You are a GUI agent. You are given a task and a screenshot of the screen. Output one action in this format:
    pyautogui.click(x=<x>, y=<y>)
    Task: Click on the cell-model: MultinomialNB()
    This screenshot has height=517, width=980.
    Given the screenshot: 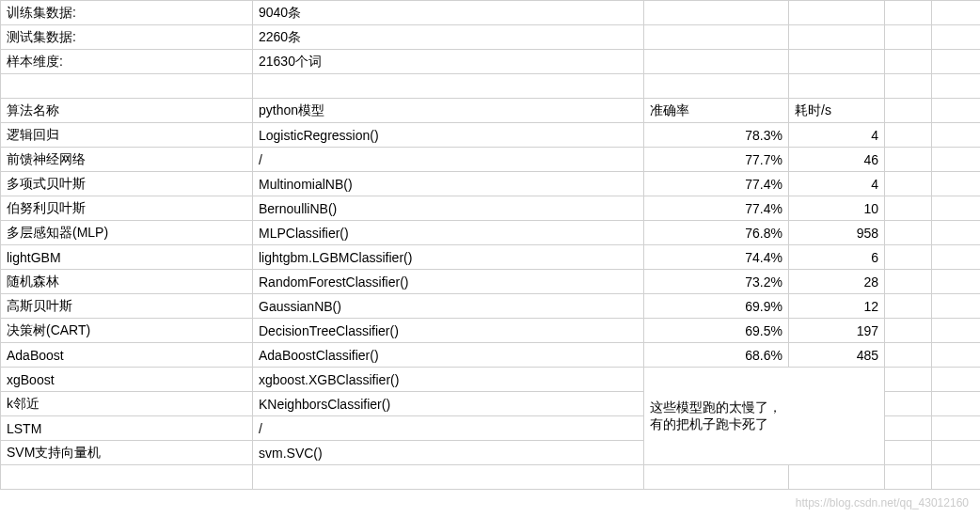 What is the action you would take?
    pyautogui.click(x=449, y=184)
    